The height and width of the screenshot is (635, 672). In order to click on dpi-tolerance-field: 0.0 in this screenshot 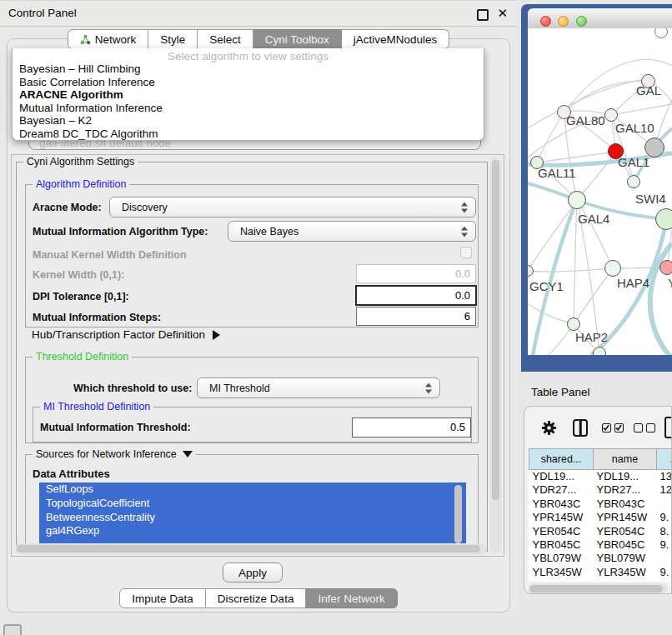, I will do `click(416, 295)`.